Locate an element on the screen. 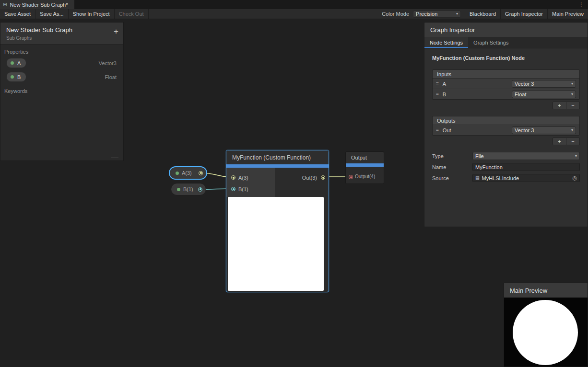 The width and height of the screenshot is (588, 367). output-port-label: Output(4) is located at coordinates (365, 176).